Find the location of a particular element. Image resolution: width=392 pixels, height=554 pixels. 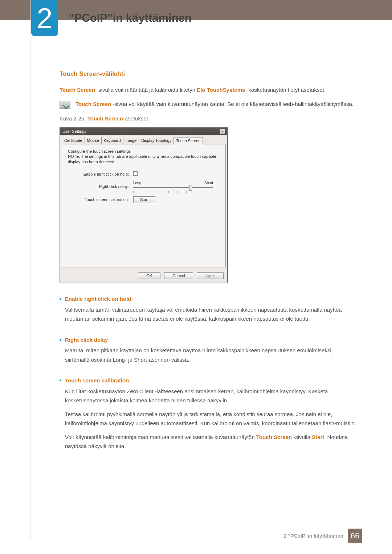

bullet-calibration: Touch screen calibration Kun liität kosk… is located at coordinates (208, 416).